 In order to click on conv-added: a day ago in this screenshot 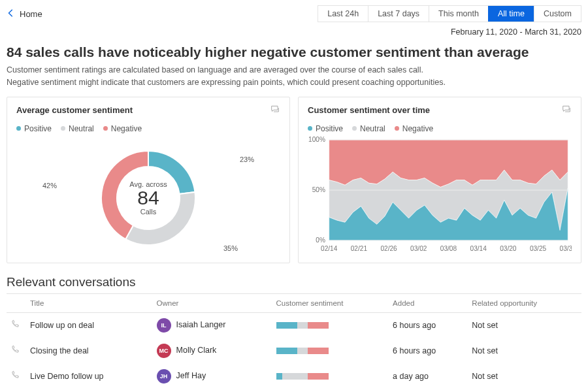, I will do `click(429, 376)`.